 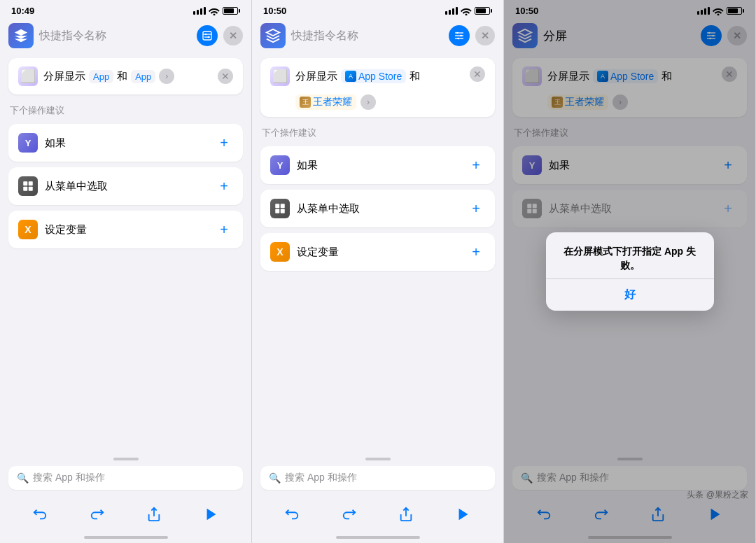 What do you see at coordinates (379, 76) in the screenshot?
I see `action-text-2: 分屏显示 A App Store 和` at bounding box center [379, 76].